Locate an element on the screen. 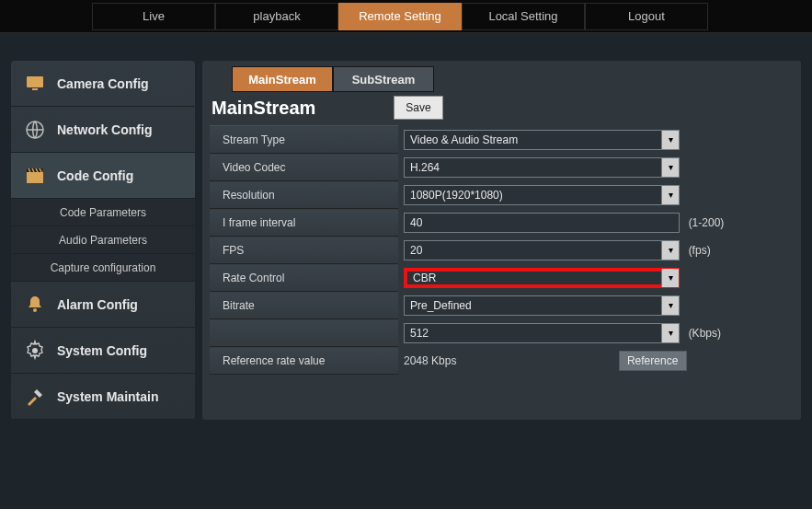  sidebar-item-system-config: System Config is located at coordinates (103, 351).